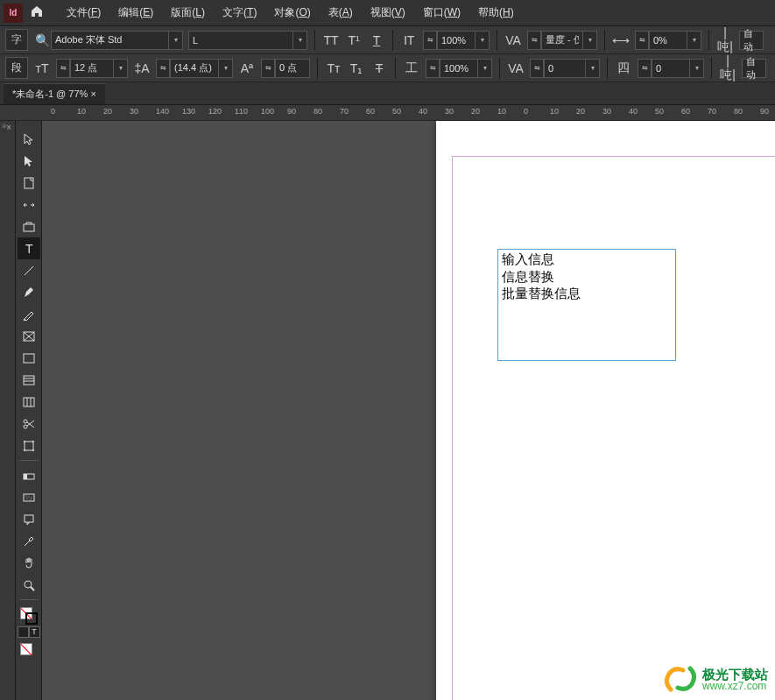 The height and width of the screenshot is (700, 775). I want to click on menu-layout: 版面(L), so click(187, 12).